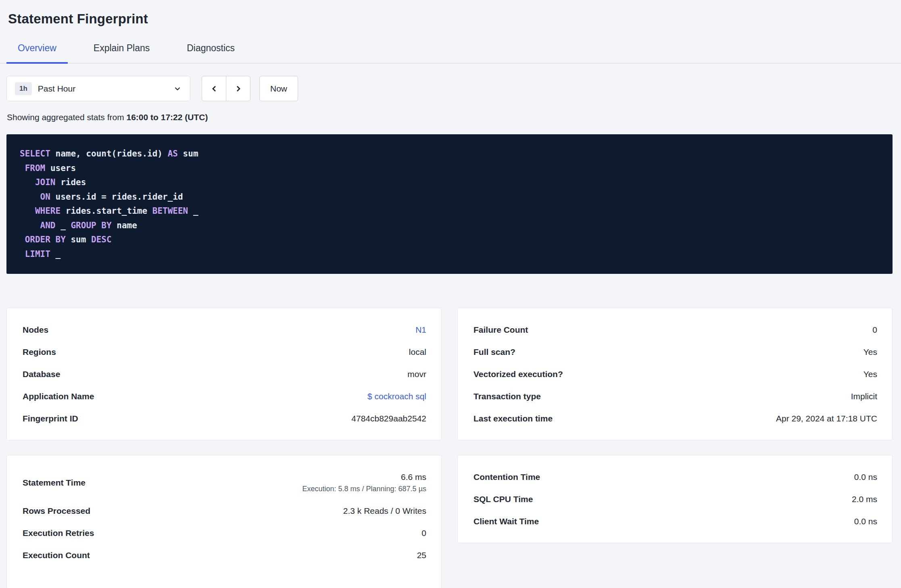 The image size is (901, 588). Describe the element at coordinates (238, 89) in the screenshot. I see `chevron-right-icon` at that location.